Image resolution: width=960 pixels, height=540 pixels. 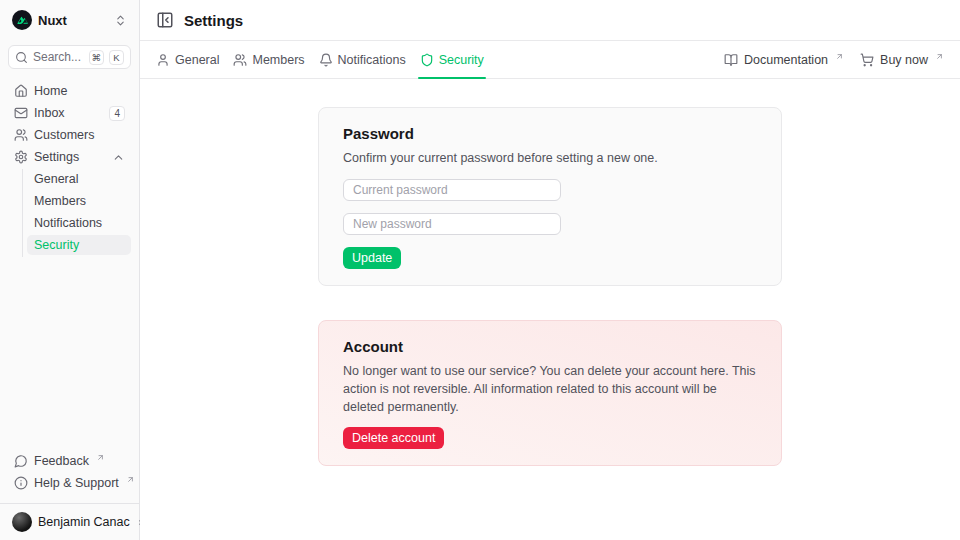 I want to click on footer-item-label: Feedback, so click(x=62, y=461).